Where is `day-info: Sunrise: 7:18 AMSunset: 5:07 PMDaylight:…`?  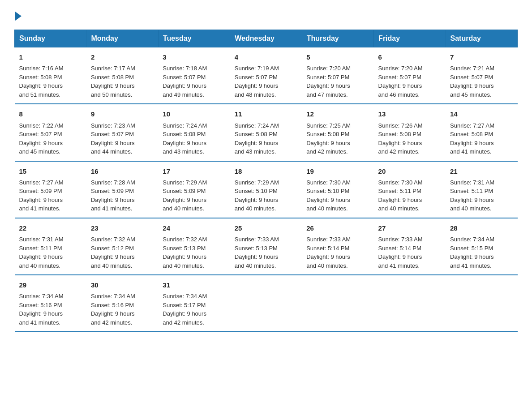
day-info: Sunrise: 7:18 AMSunset: 5:07 PMDaylight:… is located at coordinates (194, 81).